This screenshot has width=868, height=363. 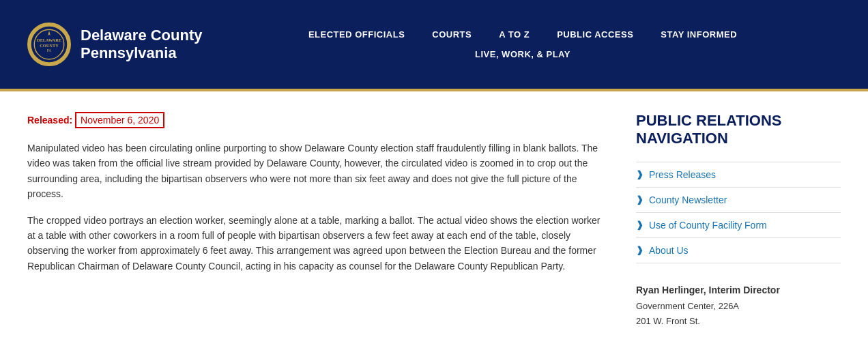 What do you see at coordinates (49, 45) in the screenshot?
I see `svg-text: COUNTY` at bounding box center [49, 45].